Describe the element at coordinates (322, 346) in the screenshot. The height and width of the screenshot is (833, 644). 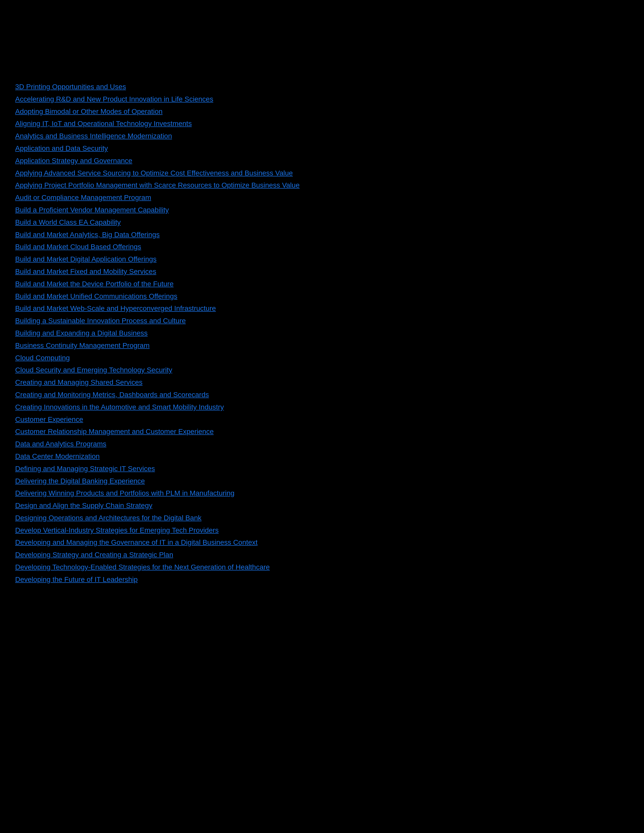
I see `list-item: Business Continuity Management Program` at that location.